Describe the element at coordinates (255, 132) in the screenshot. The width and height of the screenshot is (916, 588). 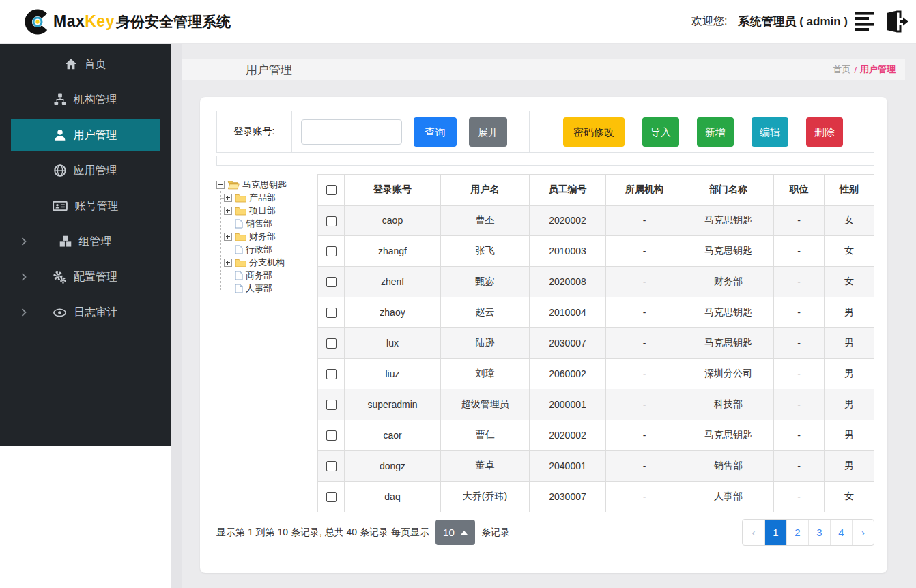
I see `login-account-label: 登录账号:` at that location.